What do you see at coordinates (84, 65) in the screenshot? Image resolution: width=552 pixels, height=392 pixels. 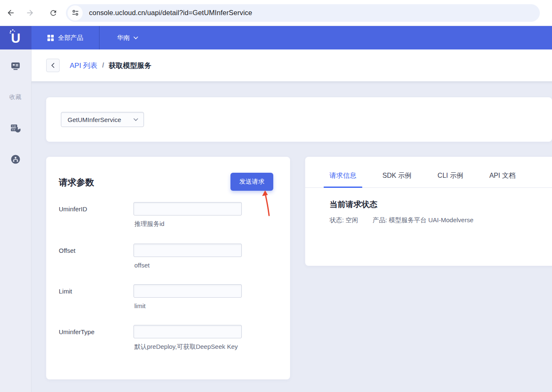 I see `breadcrumb-api-list-link: API 列表` at bounding box center [84, 65].